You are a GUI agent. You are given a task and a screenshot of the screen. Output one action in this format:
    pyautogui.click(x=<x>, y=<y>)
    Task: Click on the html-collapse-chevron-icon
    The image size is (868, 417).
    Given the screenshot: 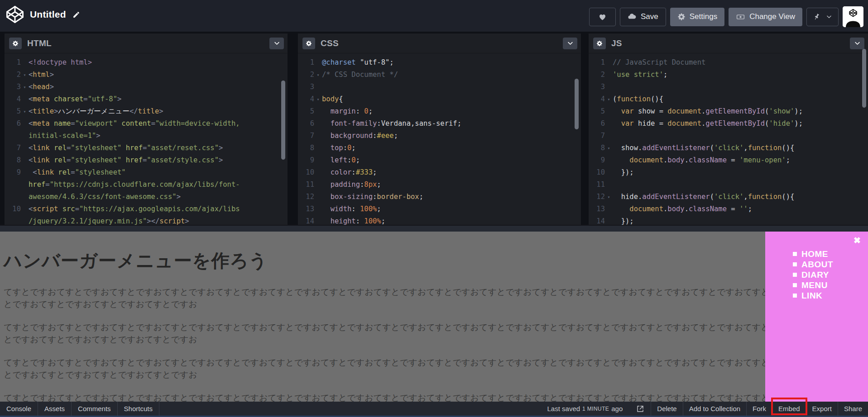 What is the action you would take?
    pyautogui.click(x=277, y=43)
    